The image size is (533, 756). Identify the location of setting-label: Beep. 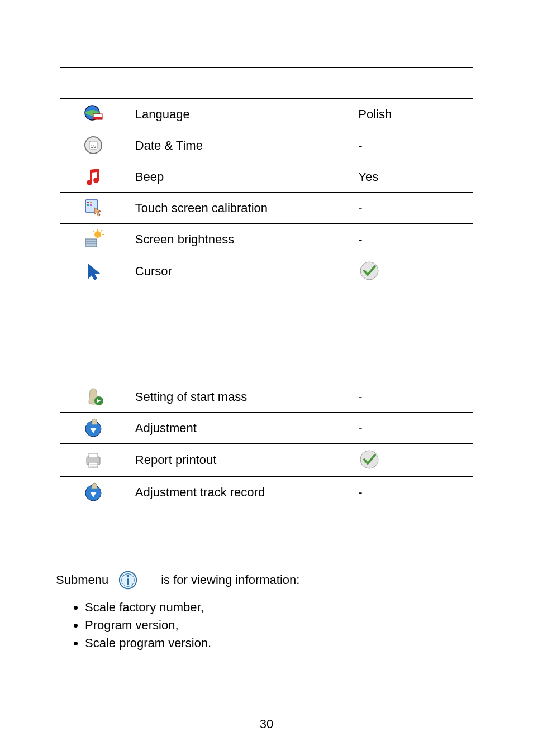
(238, 177).